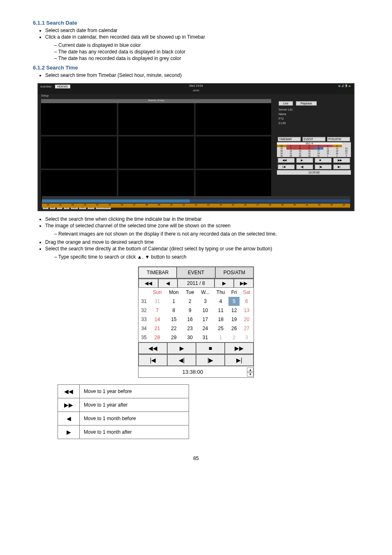 This screenshot has width=392, height=555. What do you see at coordinates (247, 310) in the screenshot?
I see `calendar-day: 13` at bounding box center [247, 310].